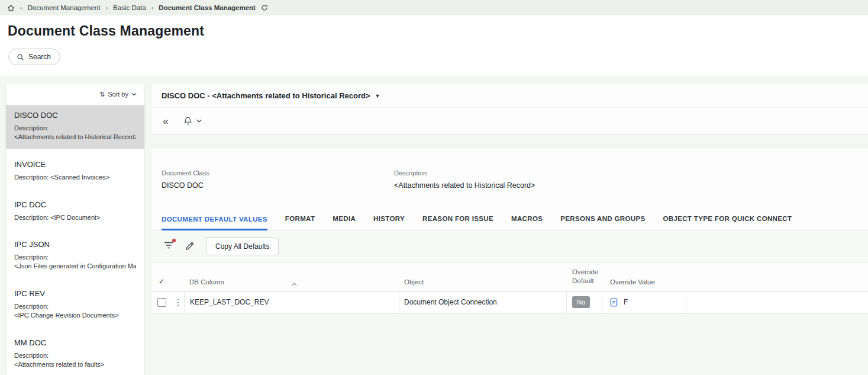 The image size is (868, 375). I want to click on table-toolbar: Copy All Defaults, so click(510, 246).